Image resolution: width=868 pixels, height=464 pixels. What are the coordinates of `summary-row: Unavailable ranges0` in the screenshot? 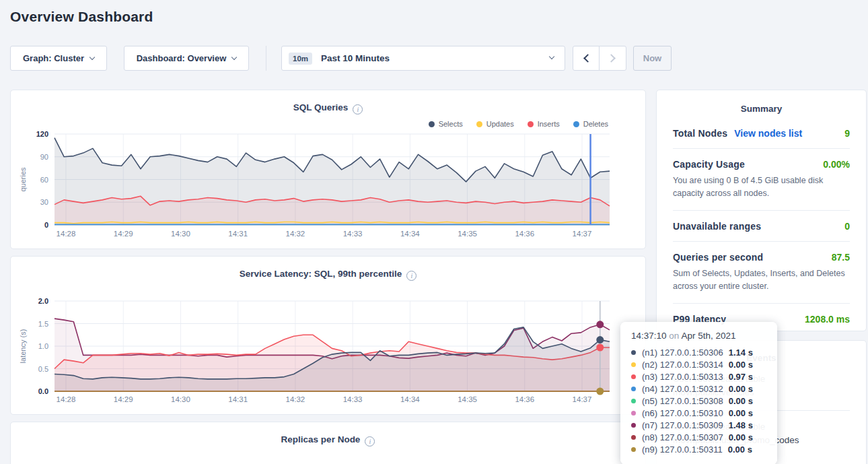 It's located at (762, 226).